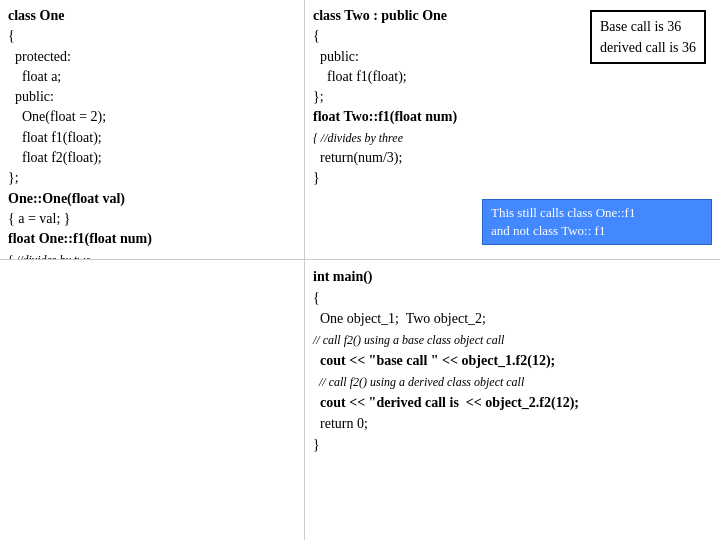 This screenshot has width=720, height=540. I want to click on note-line1: This still calls class One::f1, so click(563, 212).